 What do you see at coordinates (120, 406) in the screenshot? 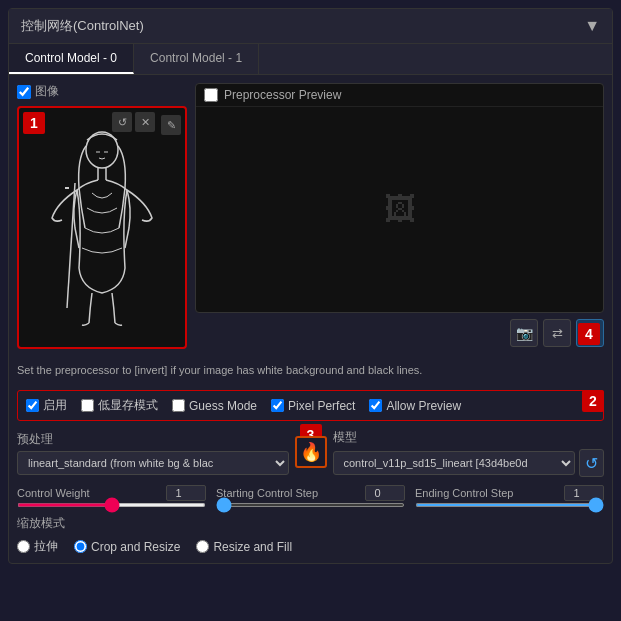
I see `lowvram-checkbox-item: 低显存模式` at bounding box center [120, 406].